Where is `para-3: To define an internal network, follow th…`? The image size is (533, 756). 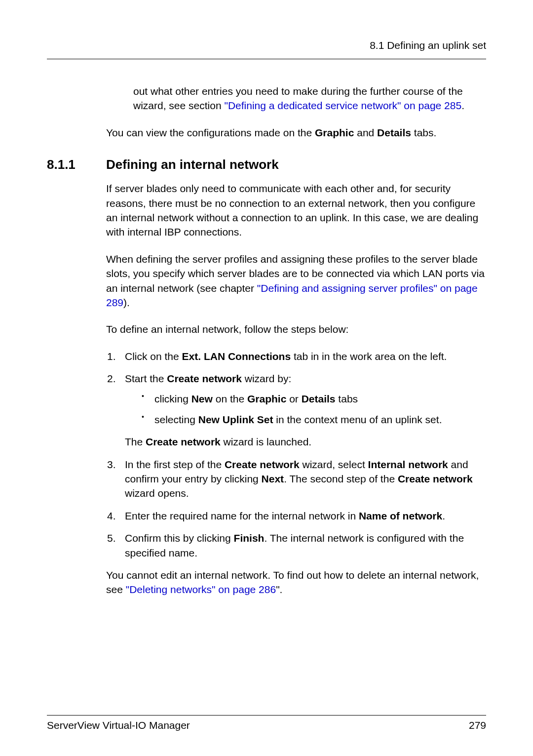 para-3: To define an internal network, follow th… is located at coordinates (296, 329).